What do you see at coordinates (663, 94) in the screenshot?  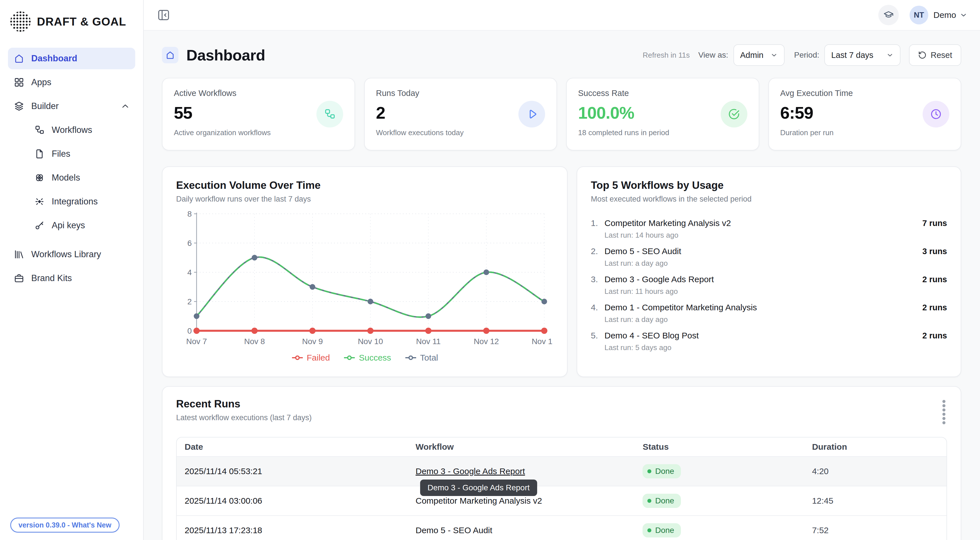 I see `stat-label: Success Rate` at bounding box center [663, 94].